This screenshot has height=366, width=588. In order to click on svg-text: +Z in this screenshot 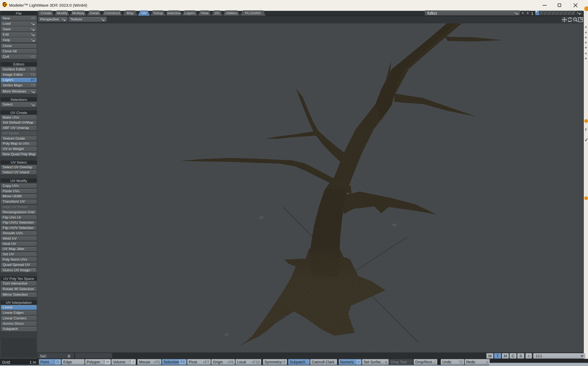, I will do `click(261, 218)`.